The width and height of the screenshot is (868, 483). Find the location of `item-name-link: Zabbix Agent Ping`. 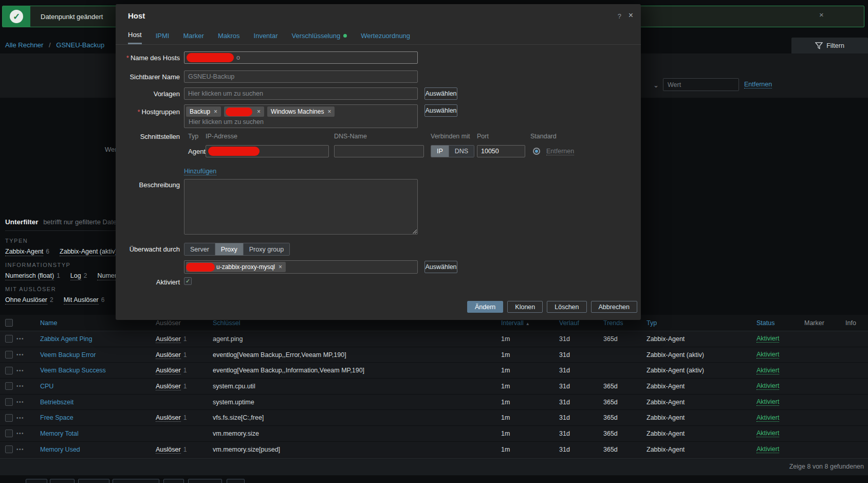

item-name-link: Zabbix Agent Ping is located at coordinates (98, 339).